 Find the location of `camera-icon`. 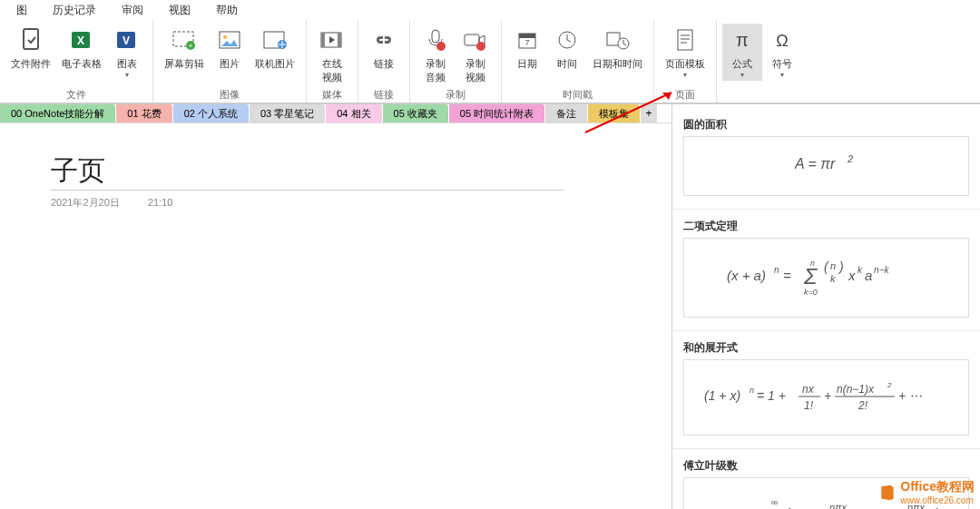

camera-icon is located at coordinates (475, 40).